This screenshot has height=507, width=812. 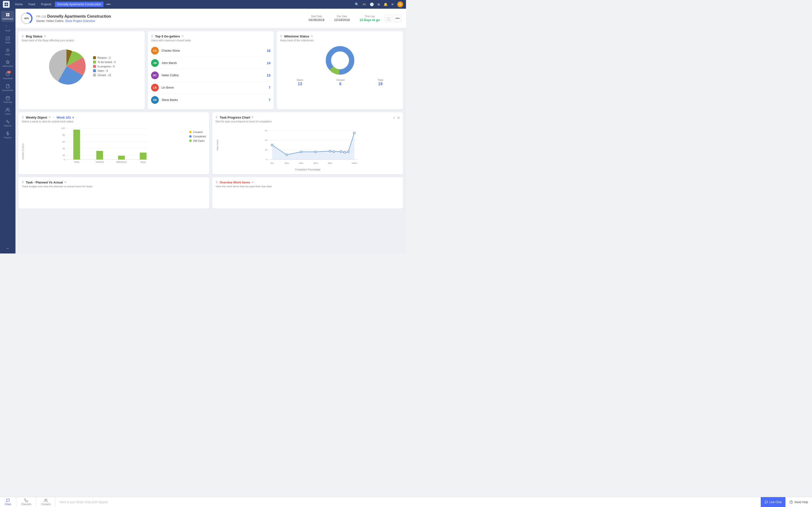 I want to click on sidebar-item-timesheet: 18 Timesheet, so click(x=8, y=76).